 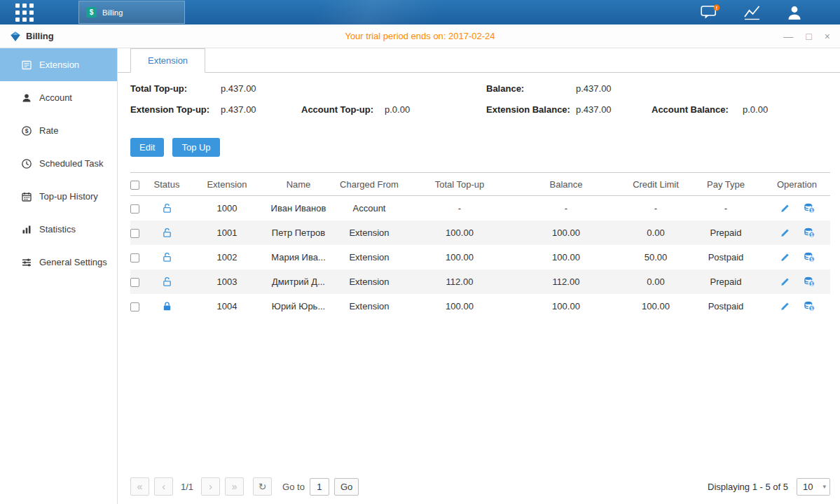 What do you see at coordinates (594, 88) in the screenshot?
I see `balance-value: p.437.00` at bounding box center [594, 88].